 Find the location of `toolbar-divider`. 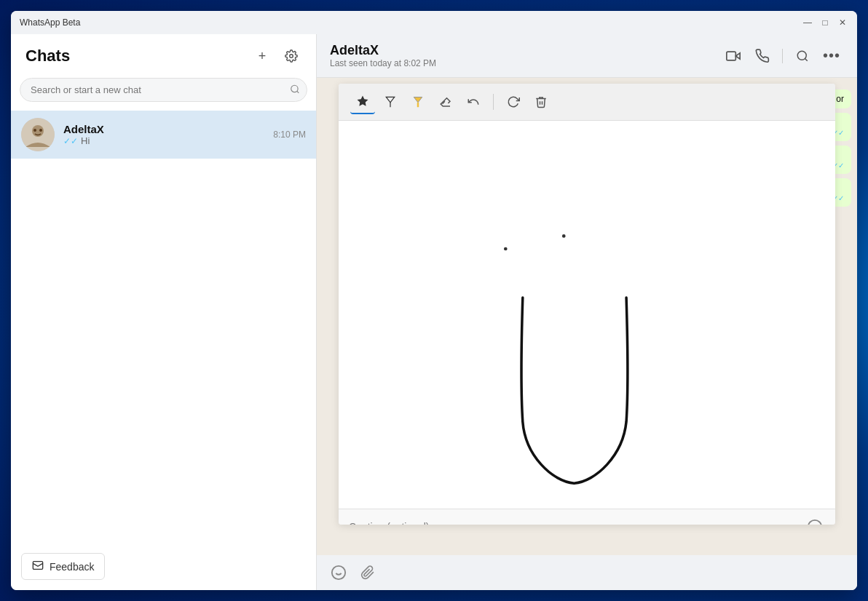

toolbar-divider is located at coordinates (494, 102).